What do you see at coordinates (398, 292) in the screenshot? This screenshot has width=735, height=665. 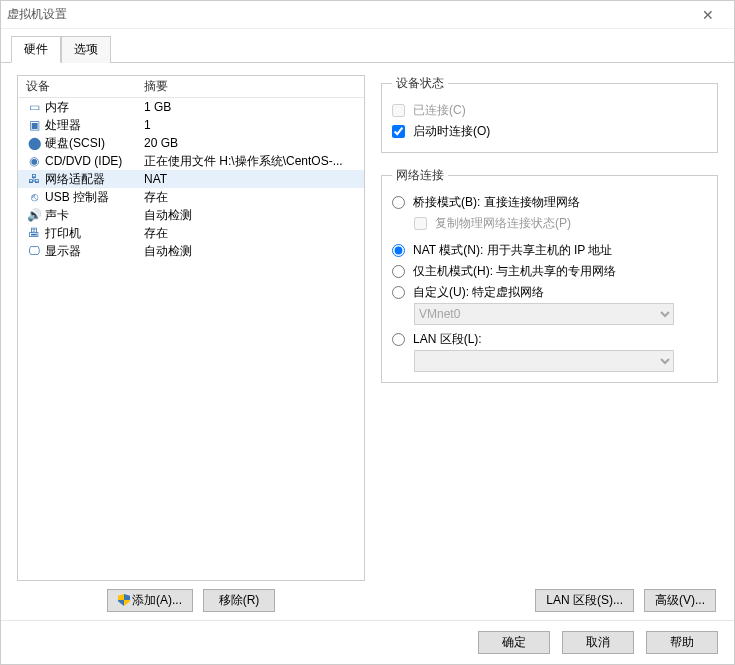 I see `custom-radio` at bounding box center [398, 292].